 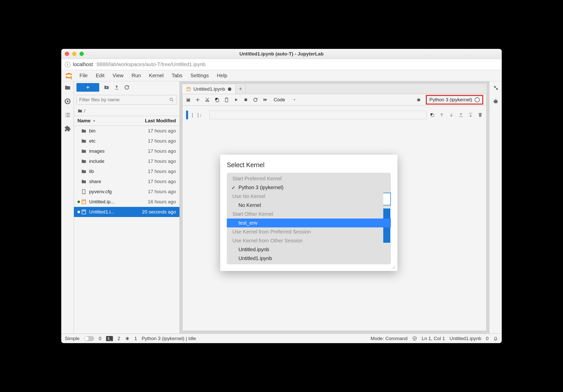 What do you see at coordinates (222, 75) in the screenshot?
I see `menu-help: Help` at bounding box center [222, 75].